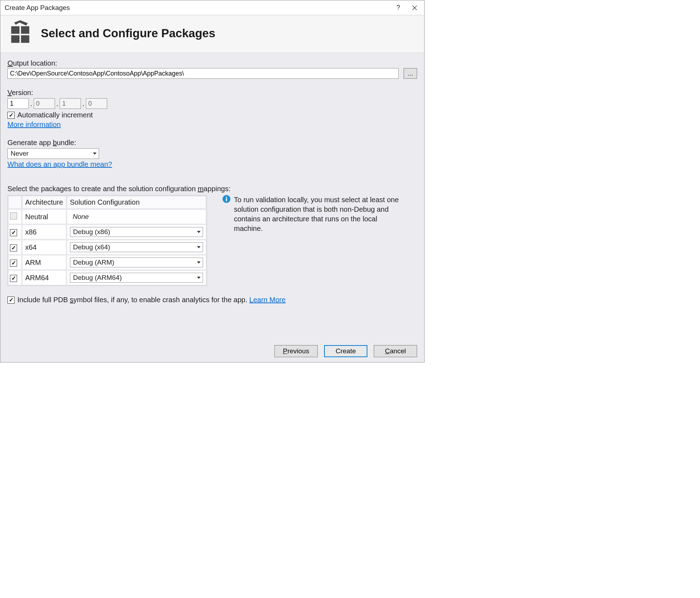 The height and width of the screenshot is (598, 700). Describe the element at coordinates (136, 217) in the screenshot. I see `configuration-select: None` at that location.